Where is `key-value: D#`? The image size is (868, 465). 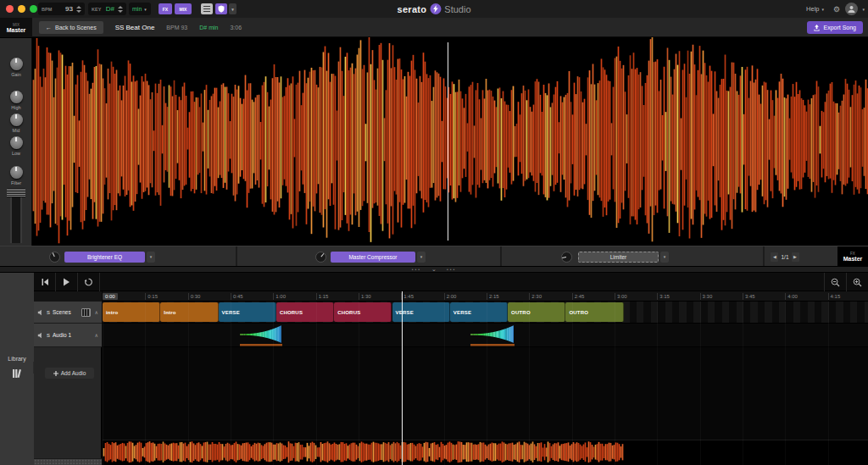
key-value: D# is located at coordinates (110, 8).